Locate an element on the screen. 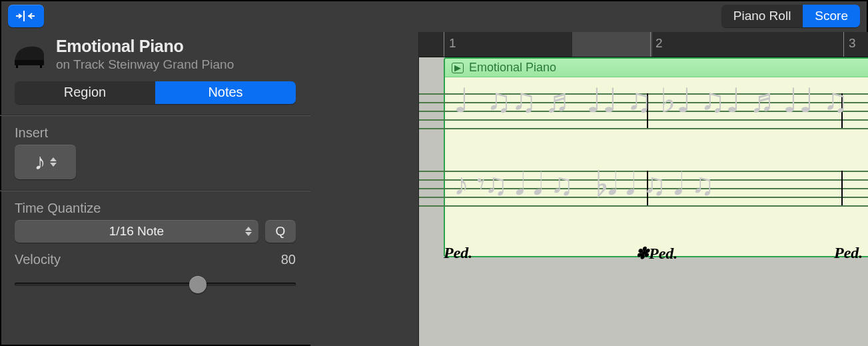 The image size is (868, 346). bass-clef-icon: 𝄢 is located at coordinates (328, 182).